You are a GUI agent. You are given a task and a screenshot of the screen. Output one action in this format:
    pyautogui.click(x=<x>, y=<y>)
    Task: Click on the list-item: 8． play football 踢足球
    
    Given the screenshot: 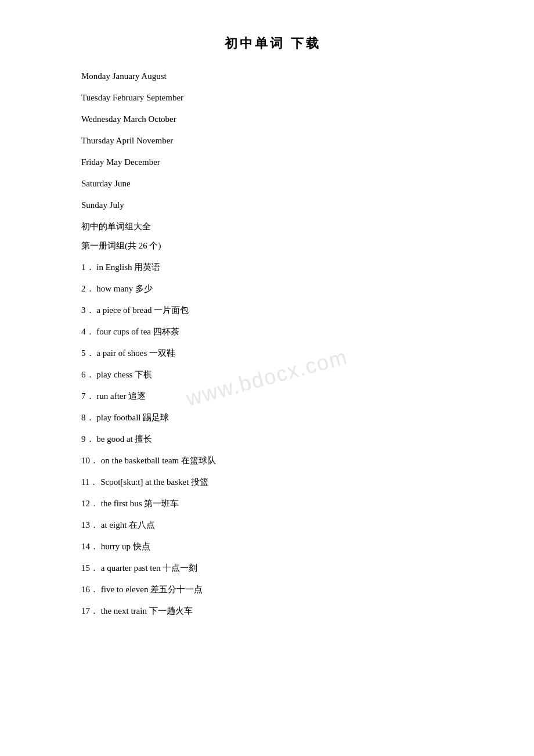 What is the action you would take?
    pyautogui.click(x=273, y=418)
    